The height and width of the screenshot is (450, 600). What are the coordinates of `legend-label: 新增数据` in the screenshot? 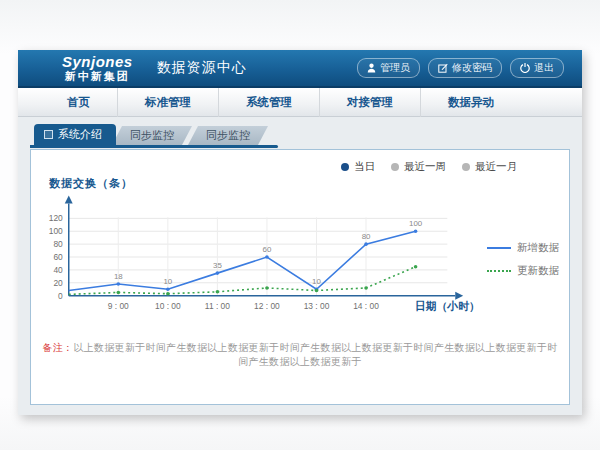 It's located at (538, 248).